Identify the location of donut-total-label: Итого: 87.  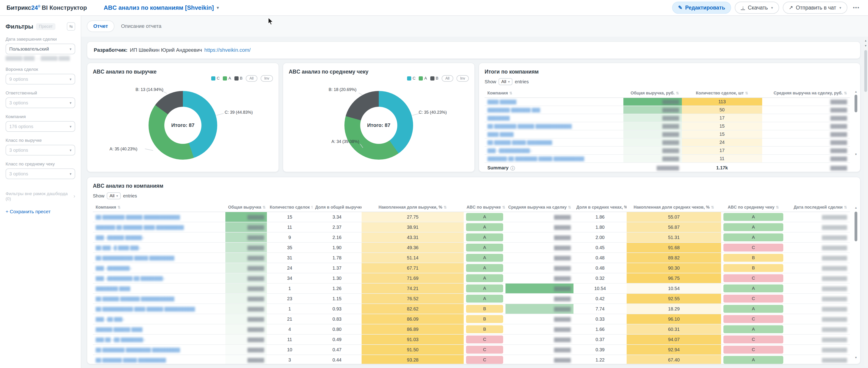
(379, 125).